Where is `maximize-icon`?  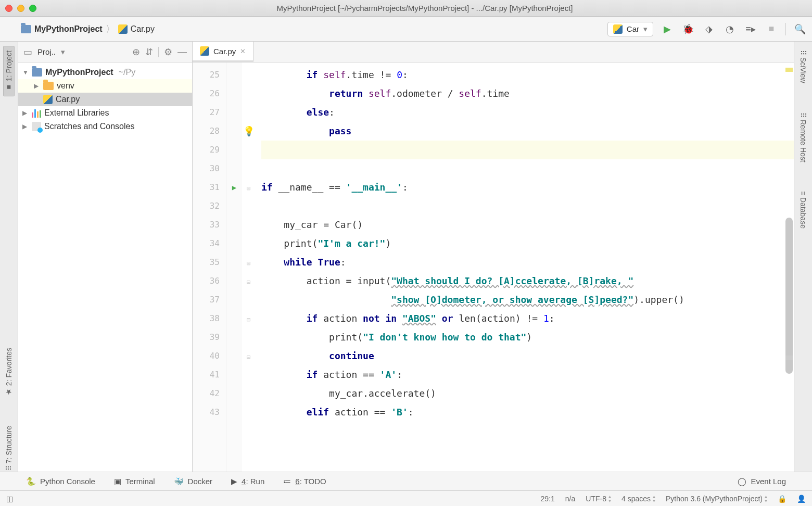
maximize-icon is located at coordinates (33, 8).